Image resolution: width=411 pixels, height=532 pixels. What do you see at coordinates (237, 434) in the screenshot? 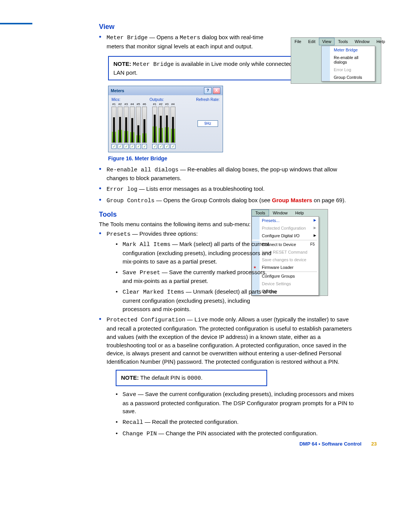
I see `sub-changepin: Change PIN — Change the PIN associated w…` at bounding box center [237, 434].